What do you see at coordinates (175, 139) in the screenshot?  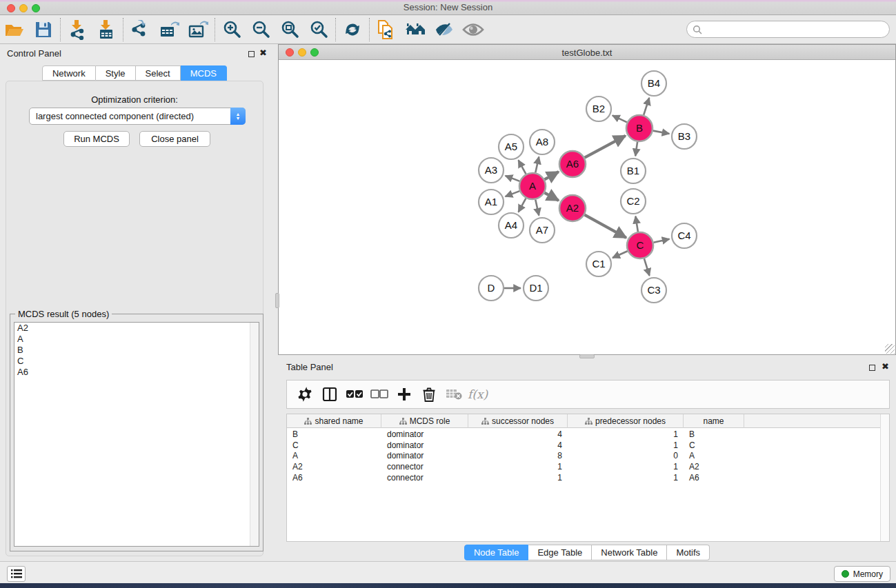 I see `close-panel-button: Close panel` at bounding box center [175, 139].